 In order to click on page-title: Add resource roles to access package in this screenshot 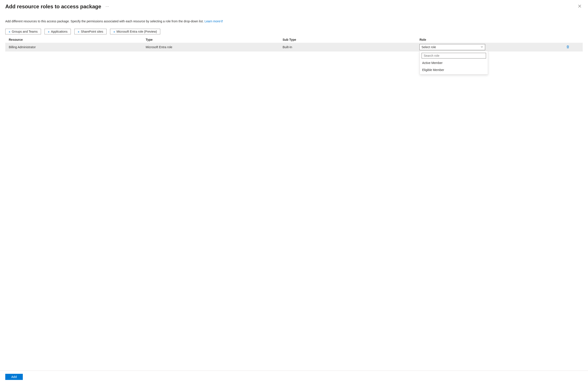, I will do `click(53, 6)`.